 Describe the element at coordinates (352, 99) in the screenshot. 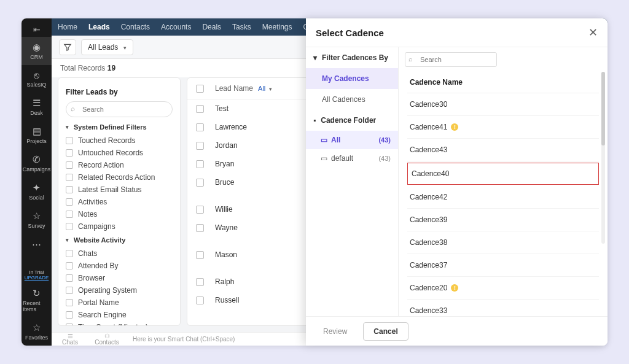

I see `all-cadences-tab: All Cadences` at that location.